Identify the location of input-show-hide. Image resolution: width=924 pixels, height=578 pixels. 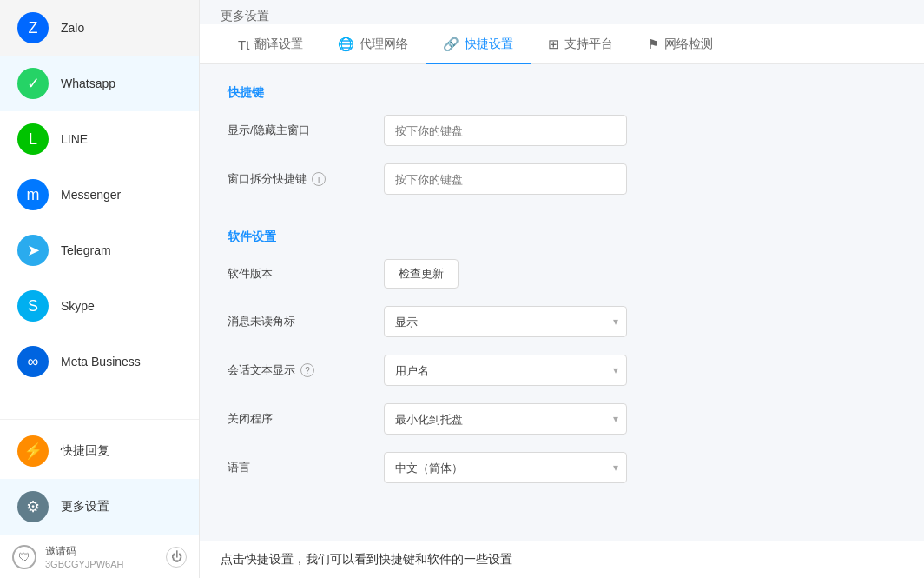
(505, 130).